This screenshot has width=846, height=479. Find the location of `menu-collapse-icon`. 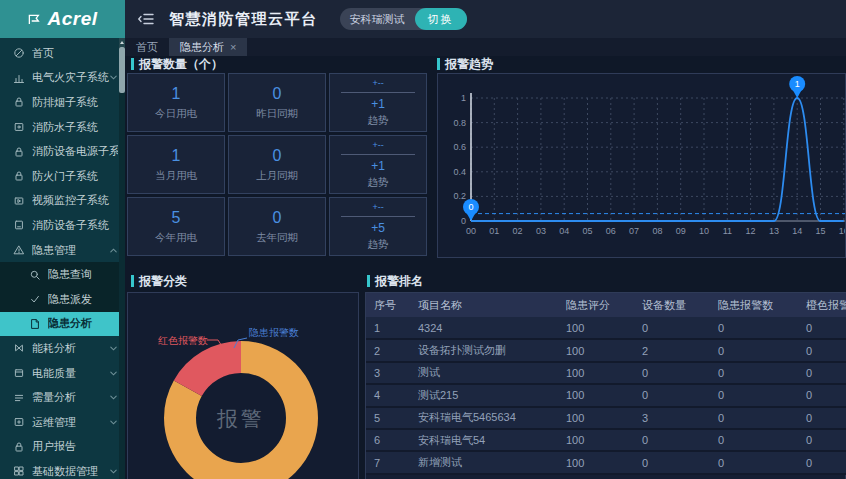

menu-collapse-icon is located at coordinates (146, 19).